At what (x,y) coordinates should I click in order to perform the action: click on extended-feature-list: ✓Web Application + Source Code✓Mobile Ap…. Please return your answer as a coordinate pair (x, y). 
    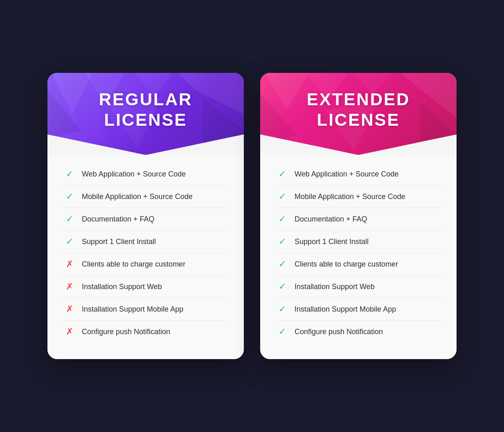
    Looking at the image, I should click on (358, 253).